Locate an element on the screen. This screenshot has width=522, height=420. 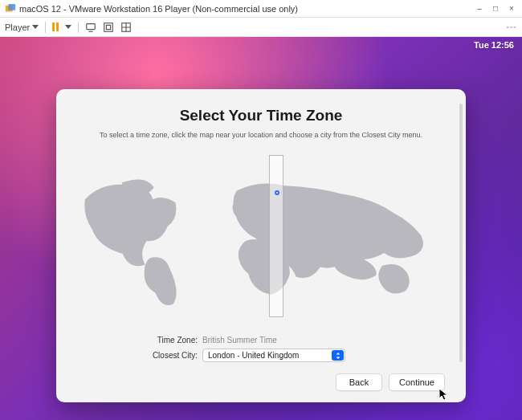
location-pin-icon is located at coordinates (277, 193).